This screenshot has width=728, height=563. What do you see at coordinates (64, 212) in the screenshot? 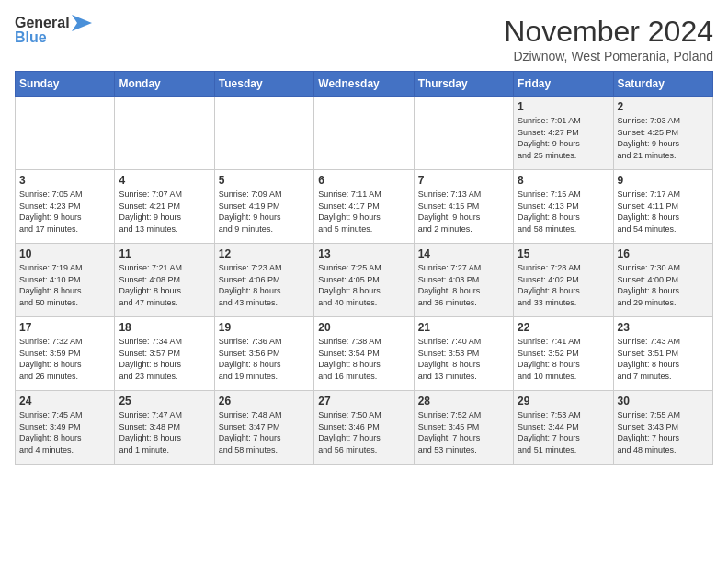
I see `day-info: Sunrise: 7:05 AMSunset: 4:23 PMDaylight:…` at bounding box center [64, 212].